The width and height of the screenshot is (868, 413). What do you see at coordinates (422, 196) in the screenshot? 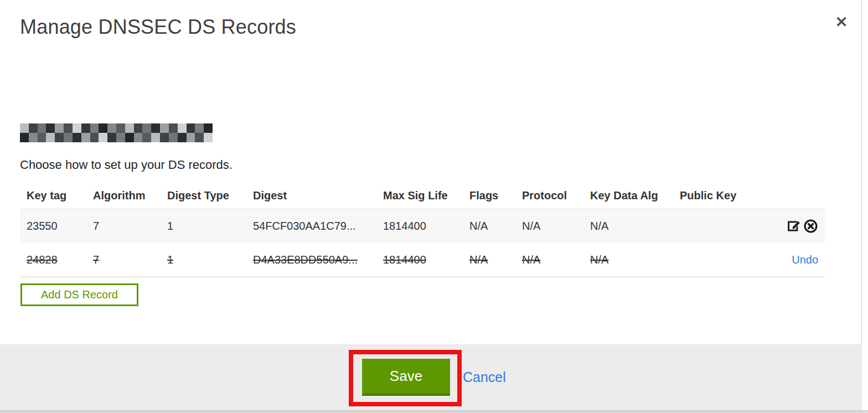
I see `table-header-row: Key tag Algorithm Digest Type Digest Max…` at bounding box center [422, 196].